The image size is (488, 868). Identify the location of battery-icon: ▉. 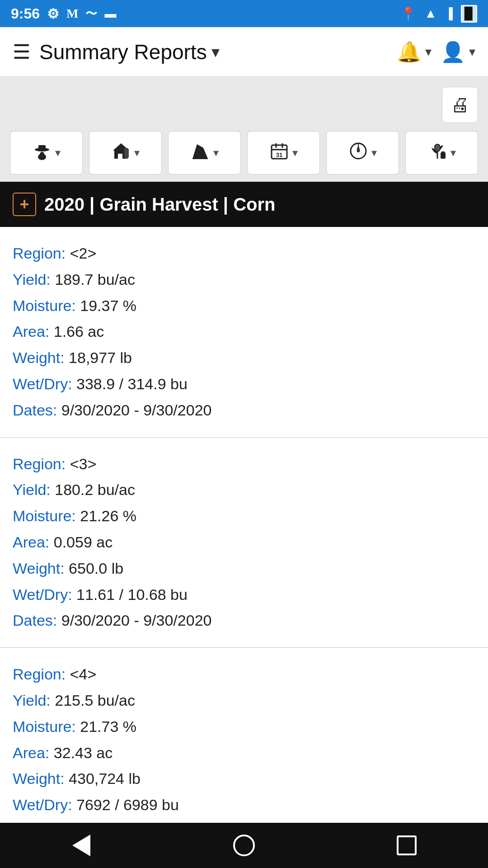
(469, 14).